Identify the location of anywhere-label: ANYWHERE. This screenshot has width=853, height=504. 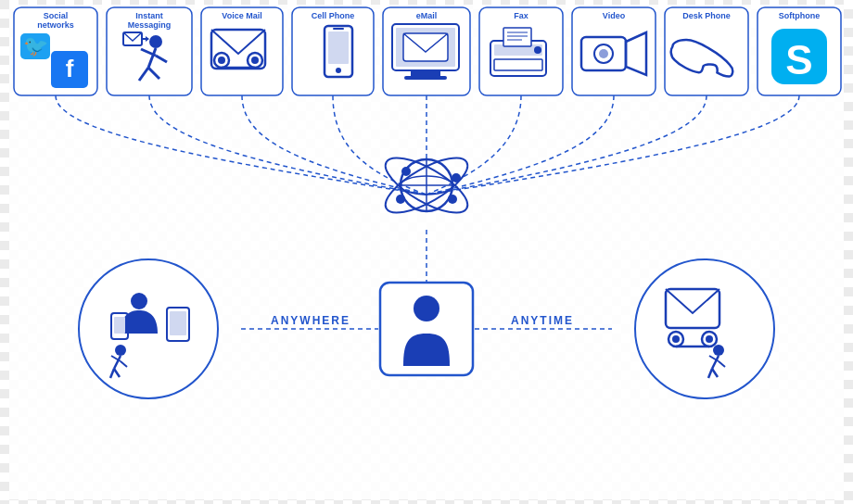
(311, 321).